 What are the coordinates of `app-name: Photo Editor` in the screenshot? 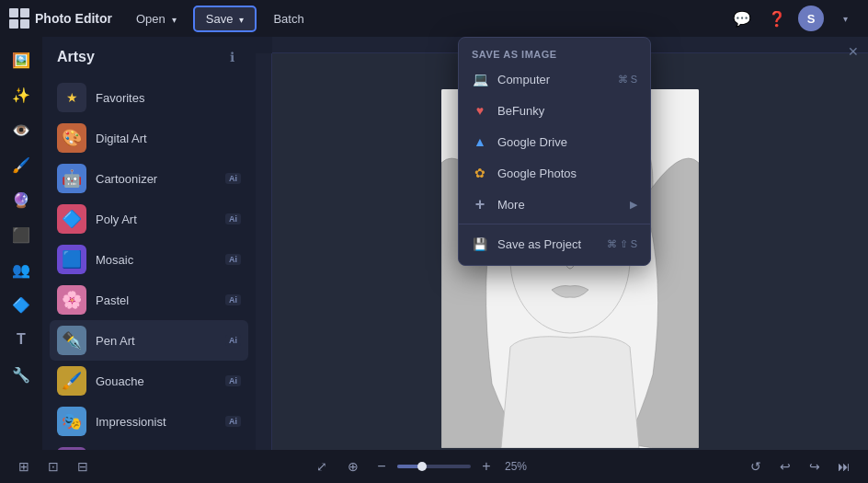 It's located at (74, 18).